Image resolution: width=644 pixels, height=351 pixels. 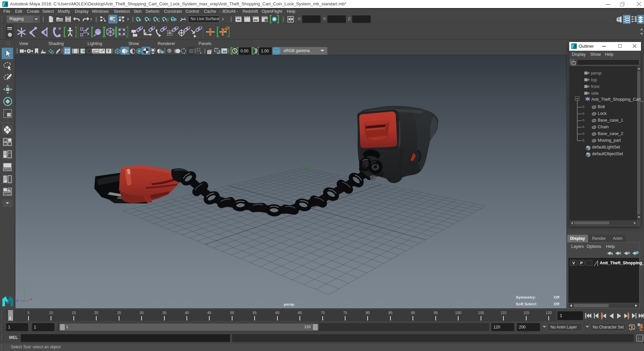 I want to click on svg-text: Soft Select:, so click(x=527, y=304).